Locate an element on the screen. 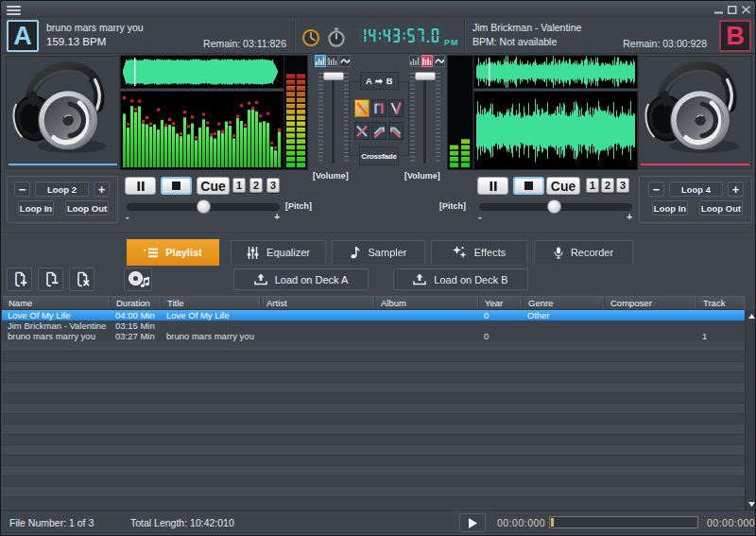  upload-icon is located at coordinates (420, 280).